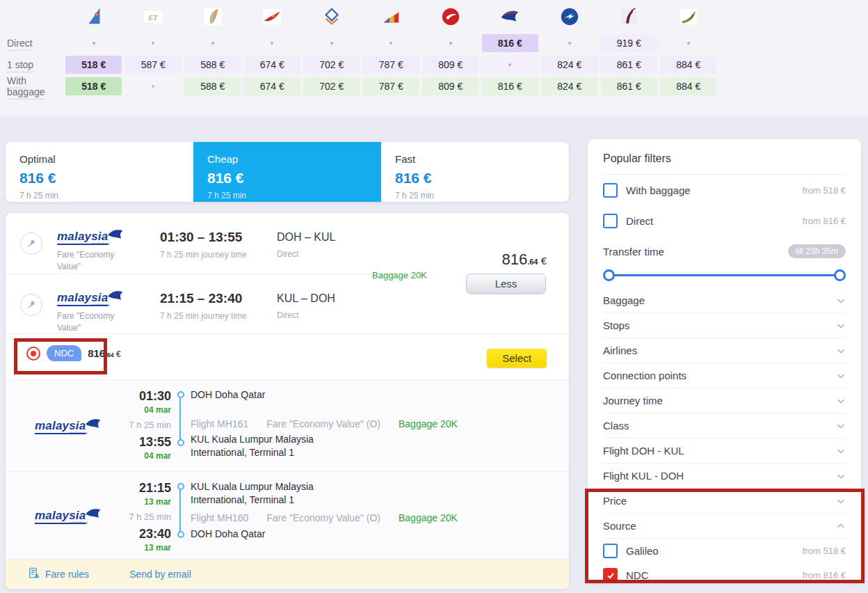  What do you see at coordinates (725, 426) in the screenshot?
I see `filter-section-class: Class` at bounding box center [725, 426].